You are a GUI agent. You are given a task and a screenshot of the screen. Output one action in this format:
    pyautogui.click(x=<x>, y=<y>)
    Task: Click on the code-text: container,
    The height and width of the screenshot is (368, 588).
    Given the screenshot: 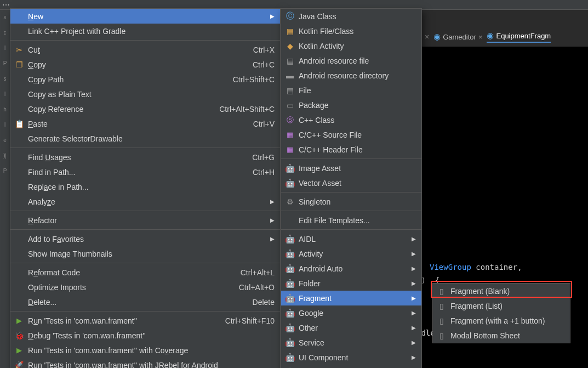 What is the action you would take?
    pyautogui.click(x=496, y=267)
    